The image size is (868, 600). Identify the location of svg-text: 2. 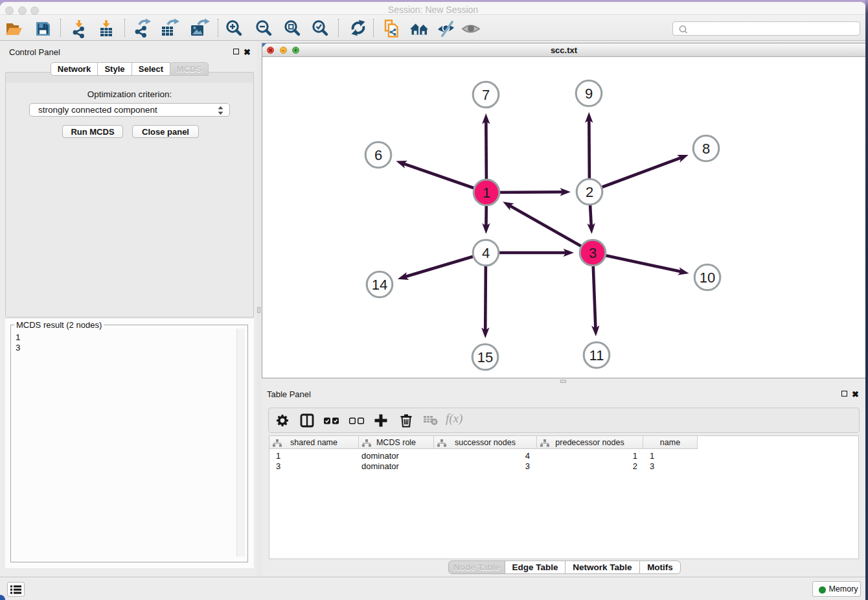
(589, 192).